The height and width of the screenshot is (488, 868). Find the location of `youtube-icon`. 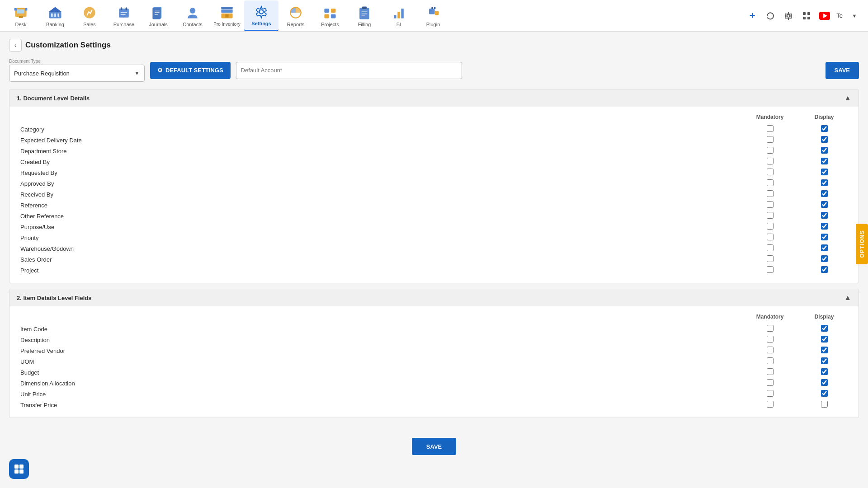

youtube-icon is located at coordinates (825, 16).